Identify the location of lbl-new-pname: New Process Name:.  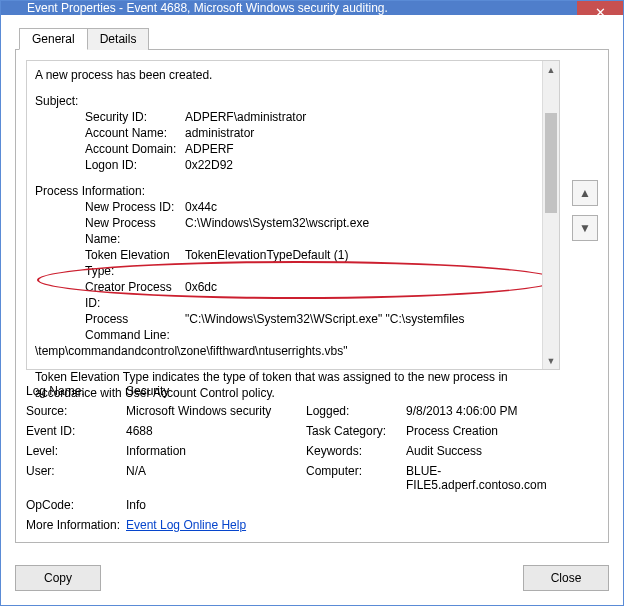
(110, 231).